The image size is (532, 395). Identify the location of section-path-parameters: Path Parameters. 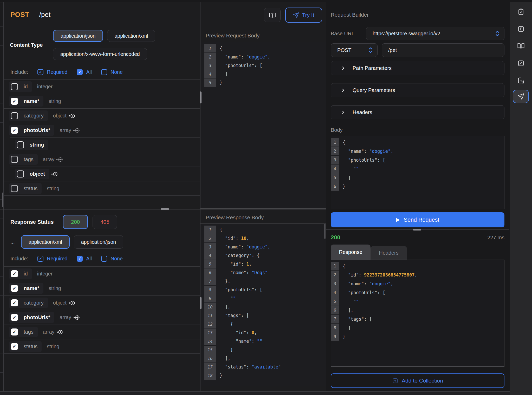
(418, 68).